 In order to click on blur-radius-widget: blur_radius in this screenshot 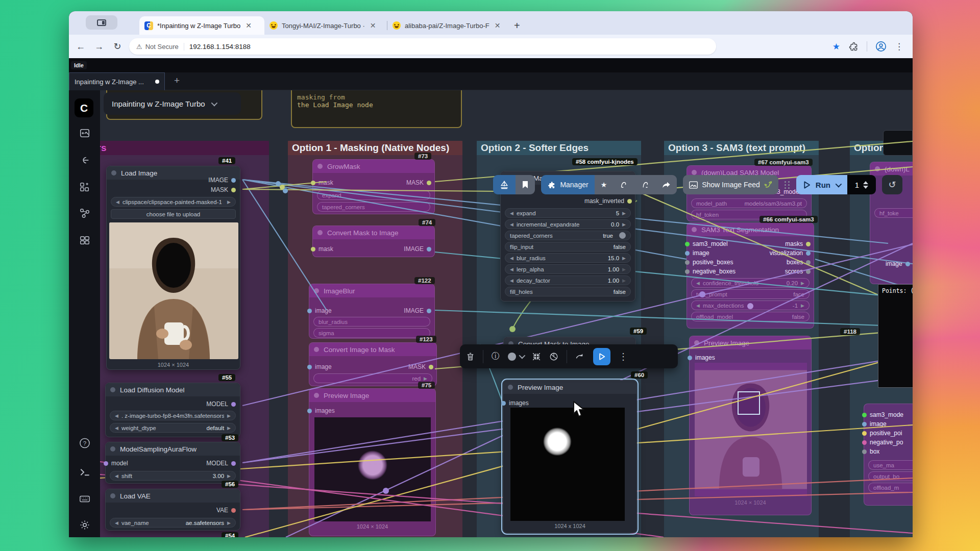, I will do `click(372, 321)`.